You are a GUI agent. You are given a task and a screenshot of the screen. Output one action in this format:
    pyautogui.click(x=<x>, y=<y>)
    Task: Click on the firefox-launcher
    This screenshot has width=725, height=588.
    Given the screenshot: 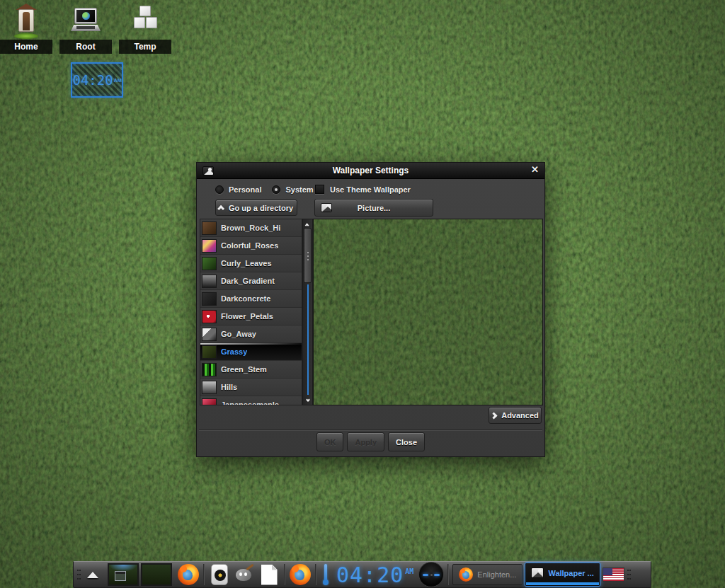 What is the action you would take?
    pyautogui.click(x=188, y=575)
    